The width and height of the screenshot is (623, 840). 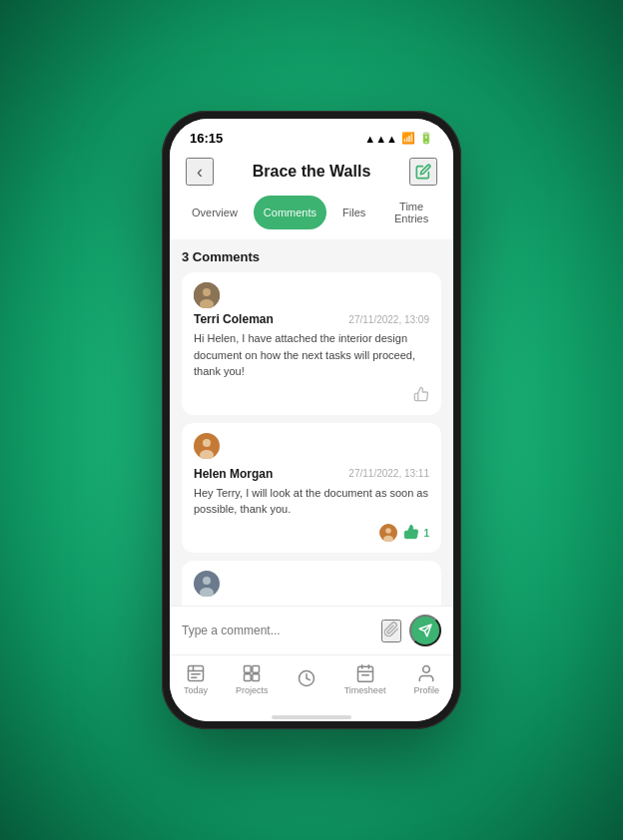 I want to click on avatar-image-terri, so click(x=207, y=295).